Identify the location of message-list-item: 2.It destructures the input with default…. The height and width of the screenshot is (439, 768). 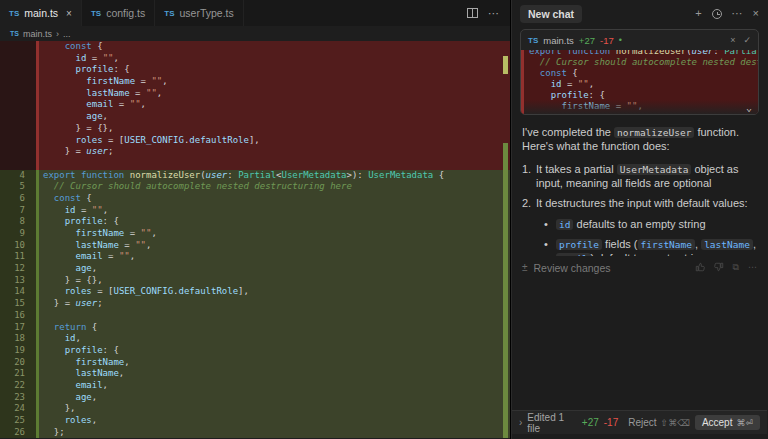
(640, 203).